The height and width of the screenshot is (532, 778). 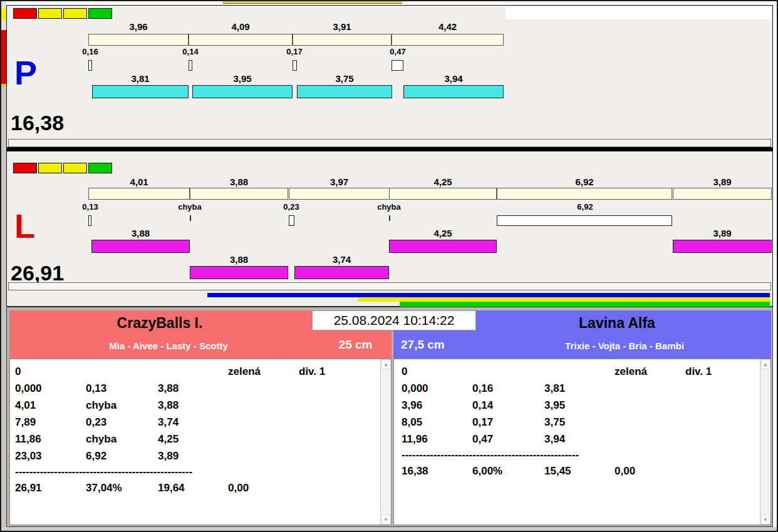 I want to click on change-time-cell: 0,13, so click(x=122, y=388).